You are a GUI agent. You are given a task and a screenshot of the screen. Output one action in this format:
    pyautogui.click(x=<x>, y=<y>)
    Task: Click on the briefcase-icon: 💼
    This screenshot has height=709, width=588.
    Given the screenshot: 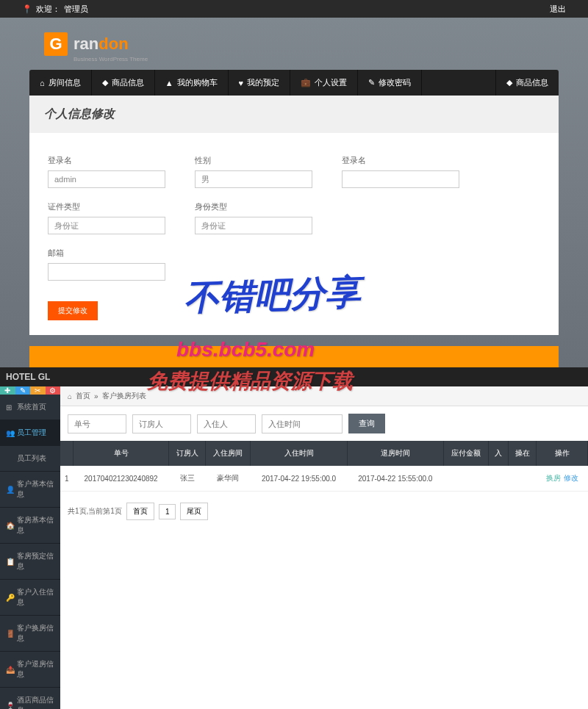 What is the action you would take?
    pyautogui.click(x=306, y=82)
    